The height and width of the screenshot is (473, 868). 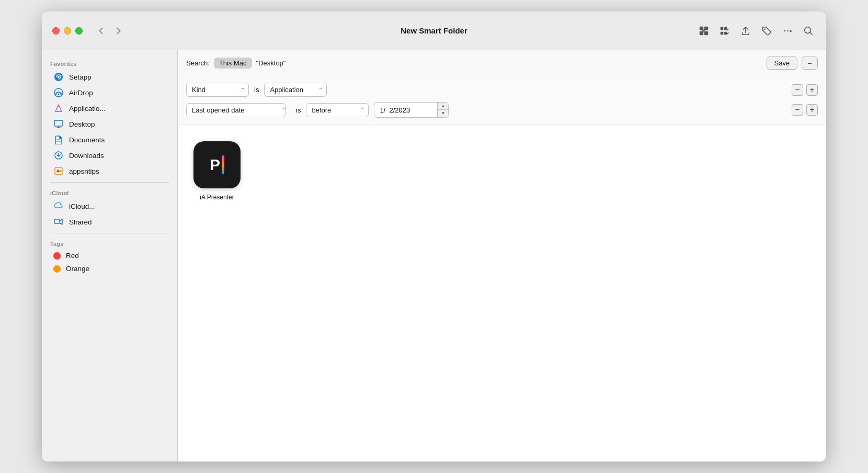 I want to click on kind-select: Kind, so click(x=218, y=90).